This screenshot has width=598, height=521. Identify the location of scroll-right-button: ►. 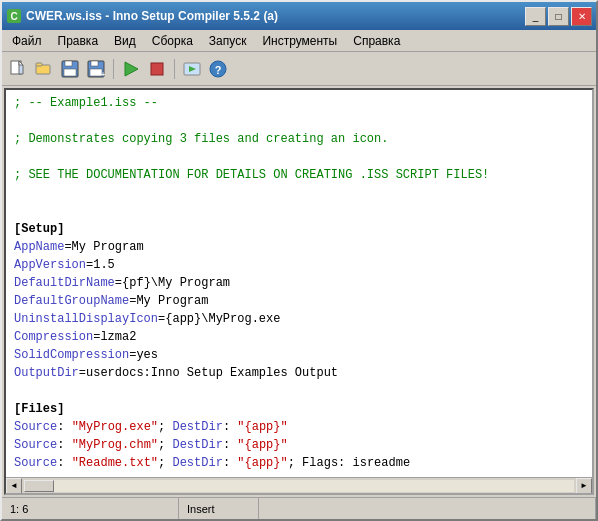
(584, 486).